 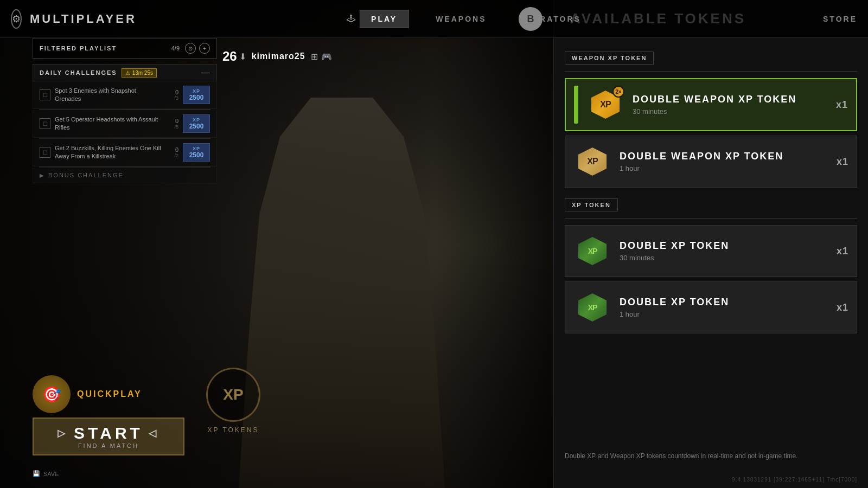 I want to click on player-info: 26 ⬇ kimimaro25 ⊞ 🎮, so click(x=277, y=56).